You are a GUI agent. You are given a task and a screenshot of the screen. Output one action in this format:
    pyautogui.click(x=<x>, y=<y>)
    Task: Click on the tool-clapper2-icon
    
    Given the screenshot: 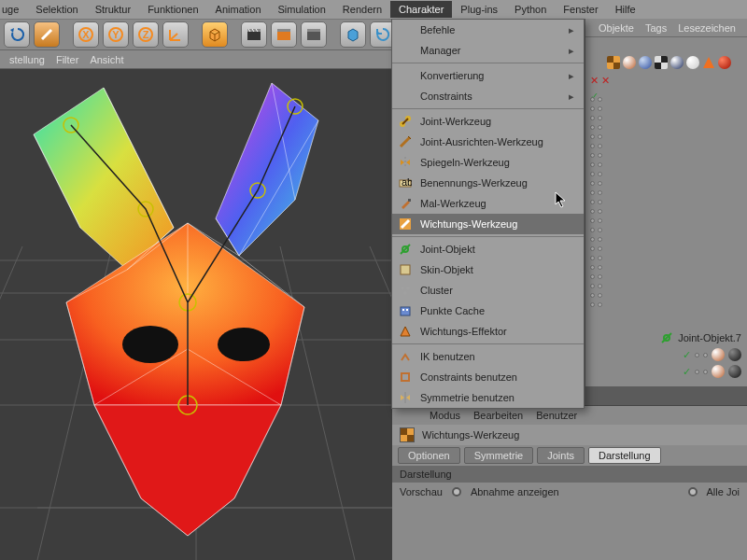 What is the action you would take?
    pyautogui.click(x=284, y=35)
    